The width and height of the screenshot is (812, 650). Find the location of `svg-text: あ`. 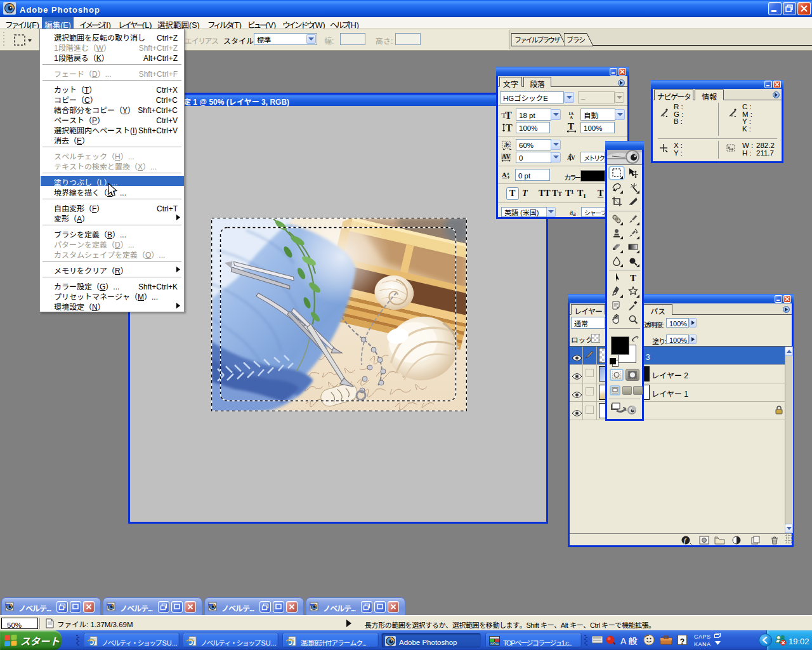

svg-text: あ is located at coordinates (507, 145).